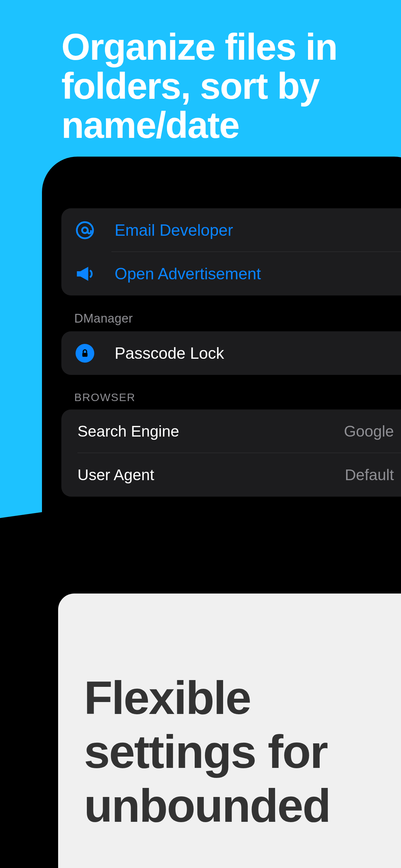 The image size is (401, 868). I want to click on browser-group: Search Engine Google User Agent Default, so click(231, 453).